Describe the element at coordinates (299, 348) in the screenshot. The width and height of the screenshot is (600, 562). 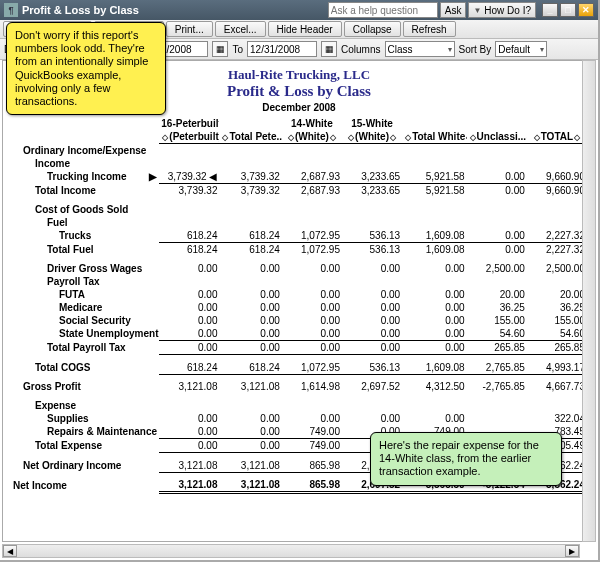
I see `table-row: Total Payroll Tax 0.000.000.000.000.0026…` at that location.